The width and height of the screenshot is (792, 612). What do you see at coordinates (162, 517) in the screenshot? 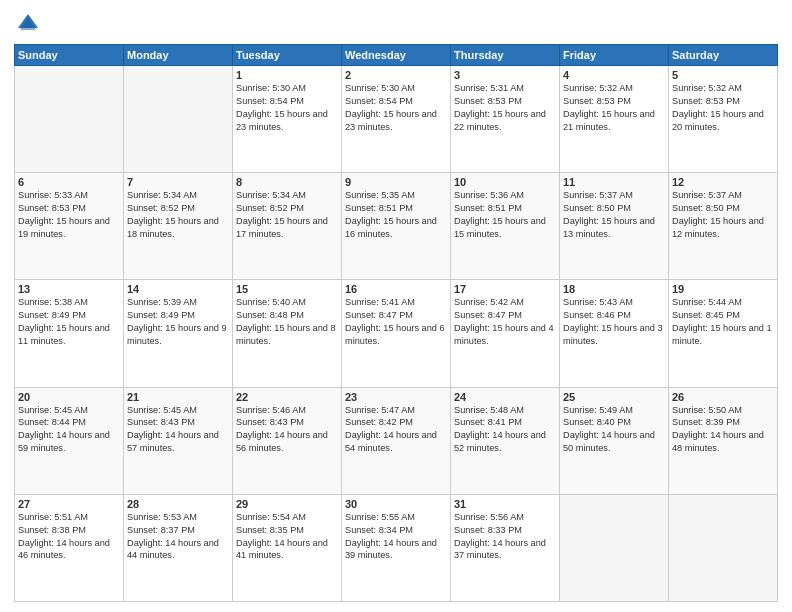
I see `sunrise-text: Sunrise: 5:53 AM` at bounding box center [162, 517].